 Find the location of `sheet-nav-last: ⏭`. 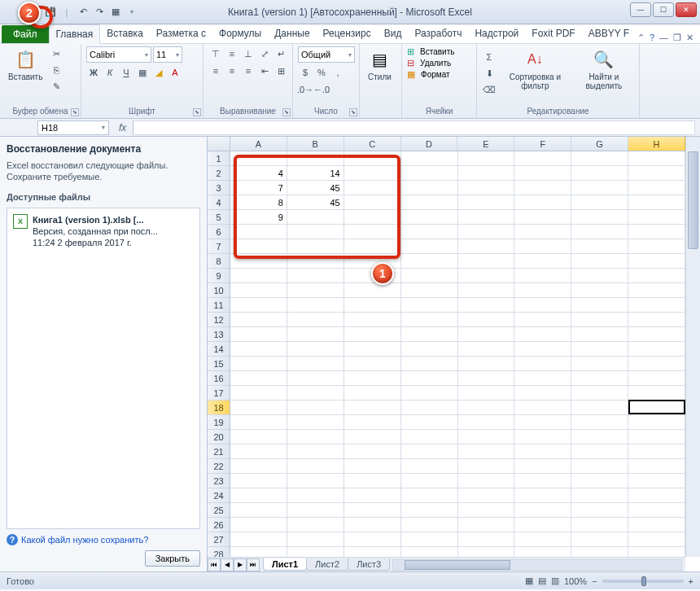

sheet-nav-last: ⏭ is located at coordinates (253, 565).